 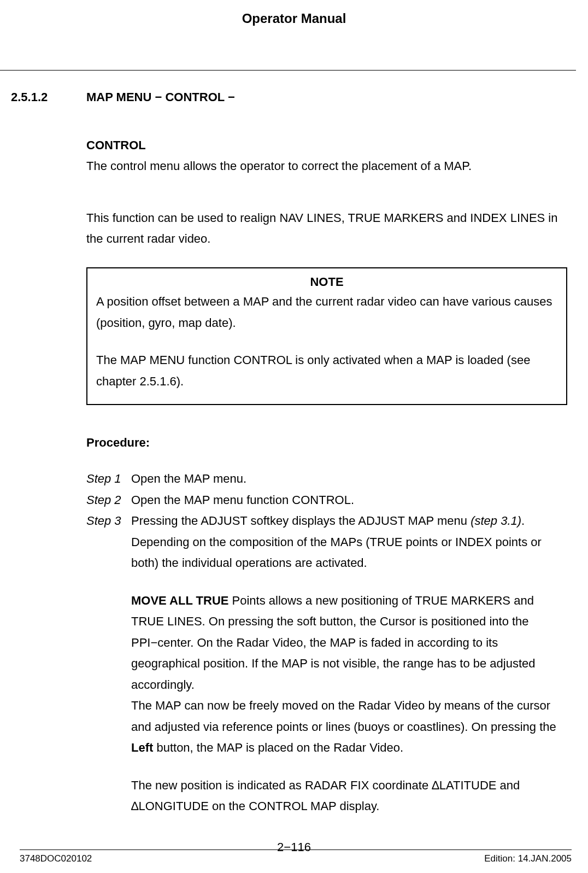 I want to click on step-row: Step 1 Open the MAP menu., so click(x=327, y=479).